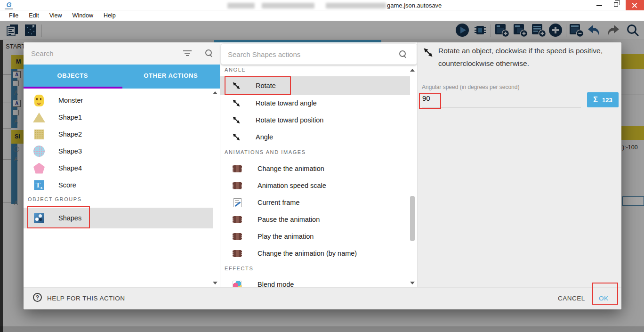 The width and height of the screenshot is (644, 332). I want to click on menu-edit: Edit, so click(34, 16).